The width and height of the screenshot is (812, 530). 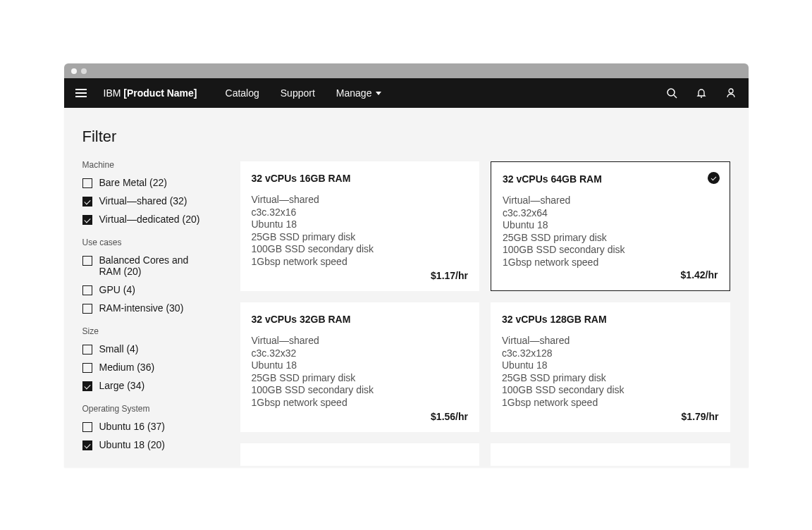 What do you see at coordinates (133, 183) in the screenshot?
I see `filter-label: Bare Metal (22)` at bounding box center [133, 183].